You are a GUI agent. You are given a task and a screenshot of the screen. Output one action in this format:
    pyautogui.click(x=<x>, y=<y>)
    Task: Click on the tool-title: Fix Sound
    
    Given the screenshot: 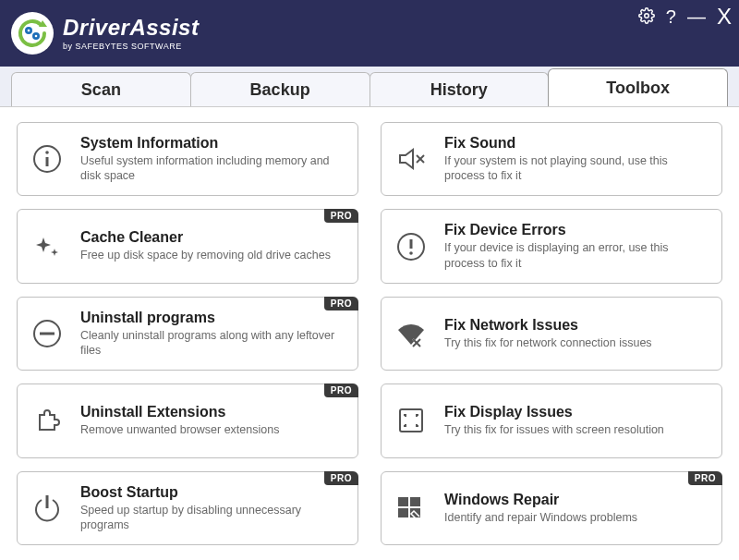 What is the action you would take?
    pyautogui.click(x=576, y=143)
    